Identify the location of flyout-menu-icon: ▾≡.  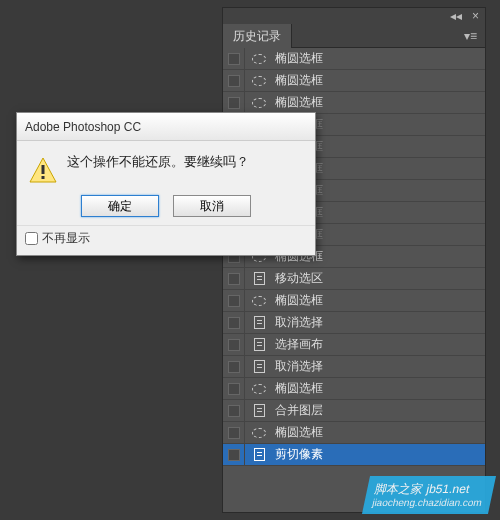
(470, 36).